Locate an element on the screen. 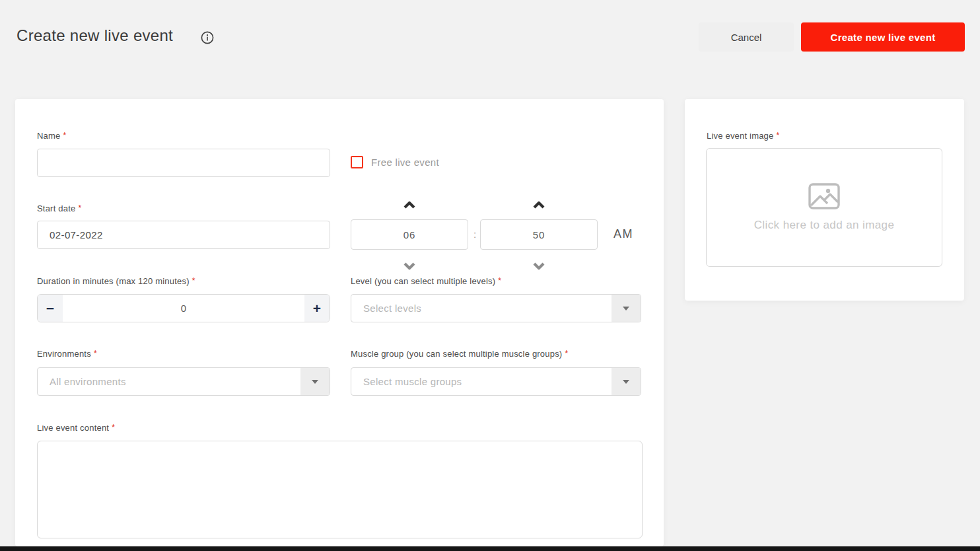 This screenshot has height=551, width=980. level-placeholder: Select levels is located at coordinates (481, 308).